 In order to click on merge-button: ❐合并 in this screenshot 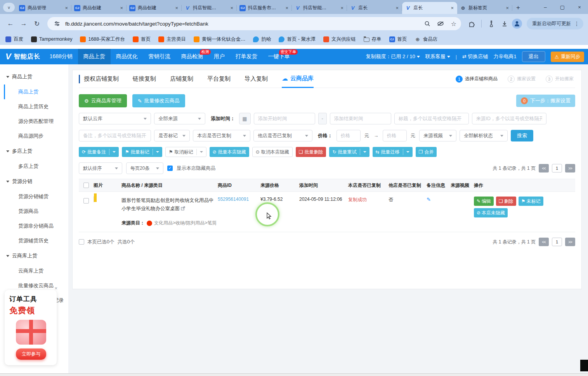, I will do `click(426, 152)`.